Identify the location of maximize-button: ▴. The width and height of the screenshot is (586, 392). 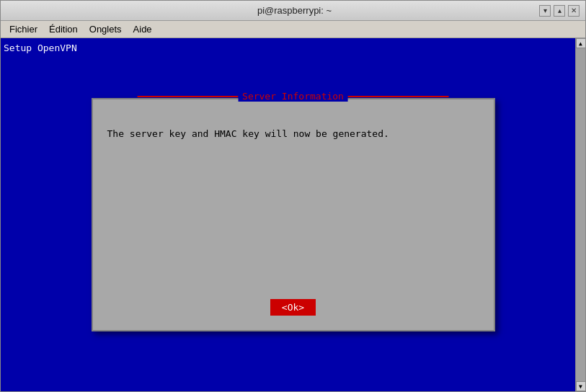
(559, 11).